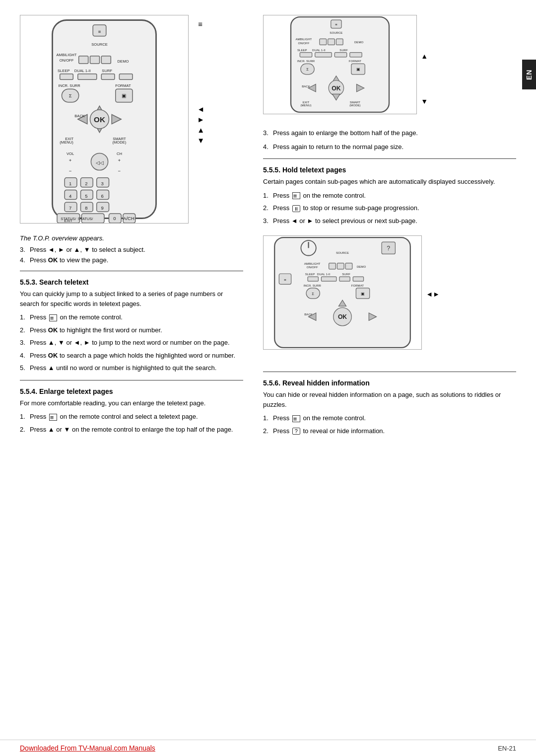 The image size is (536, 756). Describe the element at coordinates (507, 748) in the screenshot. I see `footer-page-number: EN-21` at that location.